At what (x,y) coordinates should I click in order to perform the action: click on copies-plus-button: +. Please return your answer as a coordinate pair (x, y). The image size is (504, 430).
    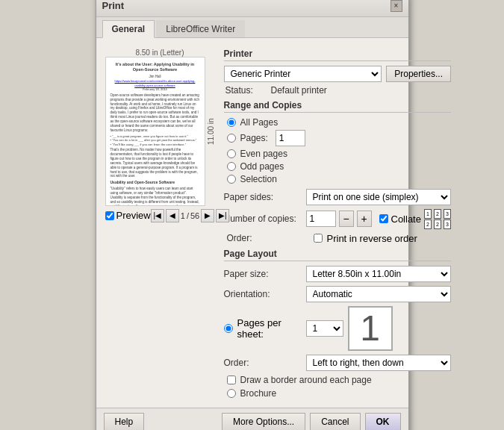
    Looking at the image, I should click on (364, 219).